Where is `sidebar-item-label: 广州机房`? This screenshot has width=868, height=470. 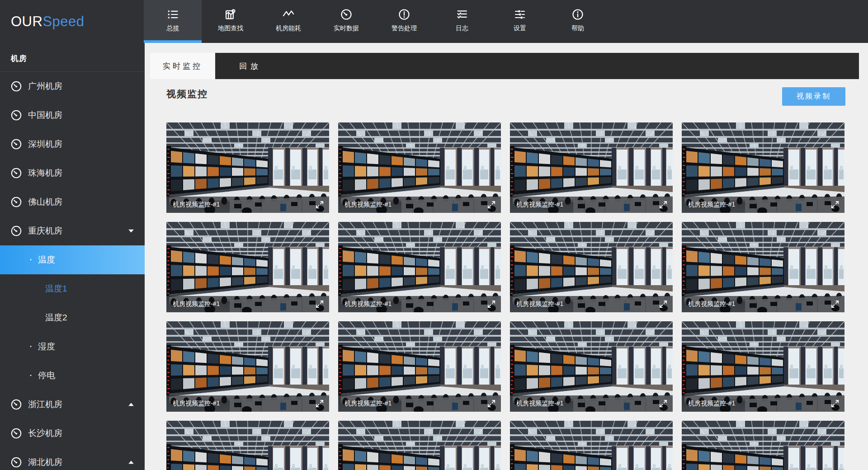
sidebar-item-label: 广州机房 is located at coordinates (45, 86).